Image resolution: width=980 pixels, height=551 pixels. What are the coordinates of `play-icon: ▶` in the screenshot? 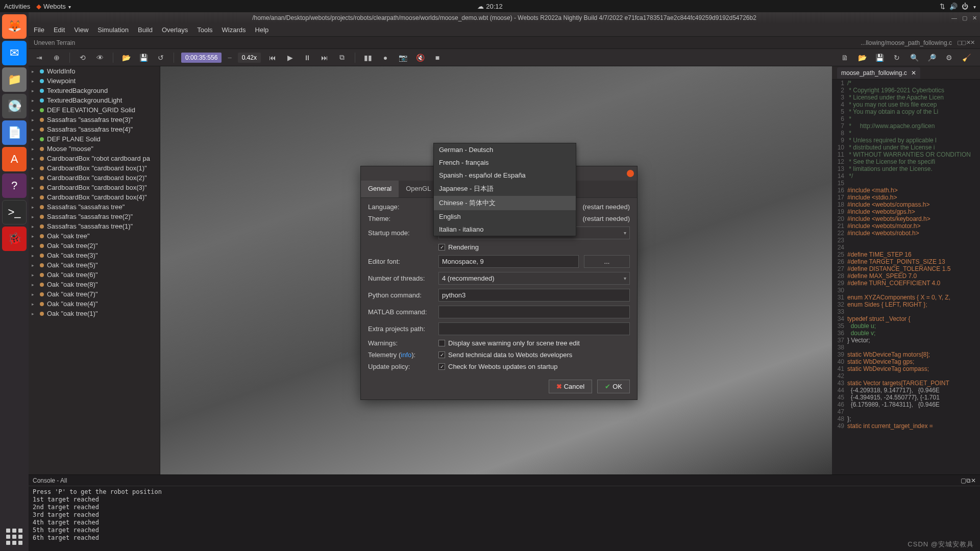 It's located at (290, 58).